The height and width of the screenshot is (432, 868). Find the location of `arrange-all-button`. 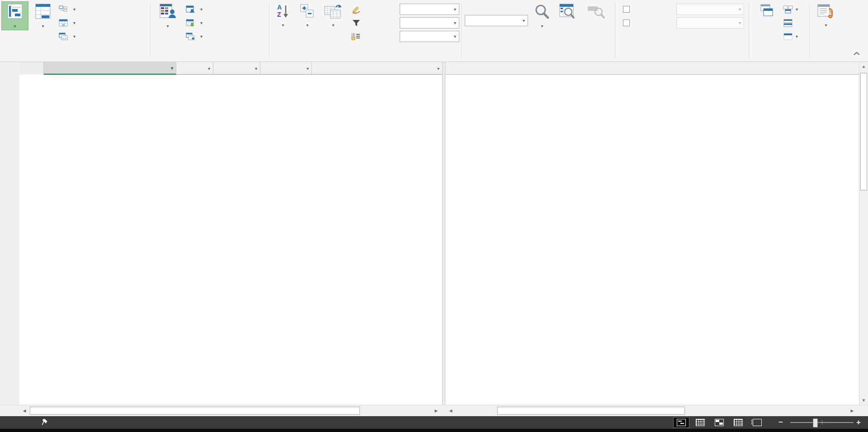

arrange-all-button is located at coordinates (788, 23).